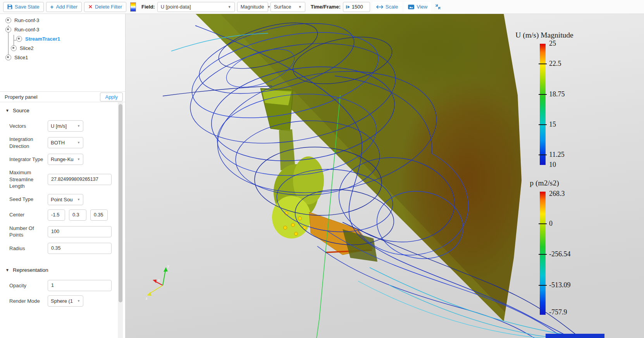 This screenshot has height=338, width=644. What do you see at coordinates (63, 207) in the screenshot?
I see `property-sections: ▼SourceVectorsU [m/s]▼Integration Direct…` at bounding box center [63, 207].